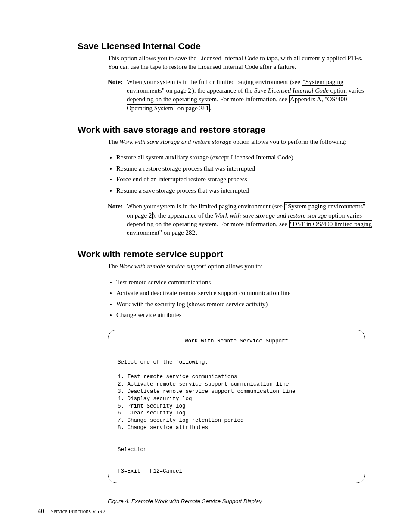 The image size is (411, 532). What do you see at coordinates (244, 180) in the screenshot?
I see `list-item: Force end of an interrupted restore stor…` at bounding box center [244, 180].